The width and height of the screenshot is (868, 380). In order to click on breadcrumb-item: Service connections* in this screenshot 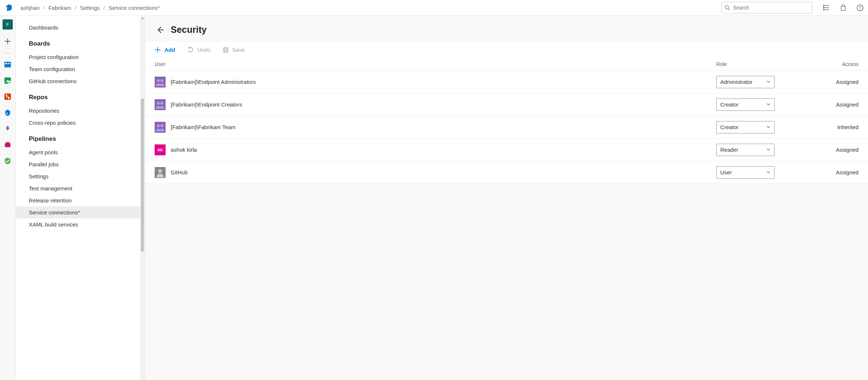, I will do `click(134, 8)`.